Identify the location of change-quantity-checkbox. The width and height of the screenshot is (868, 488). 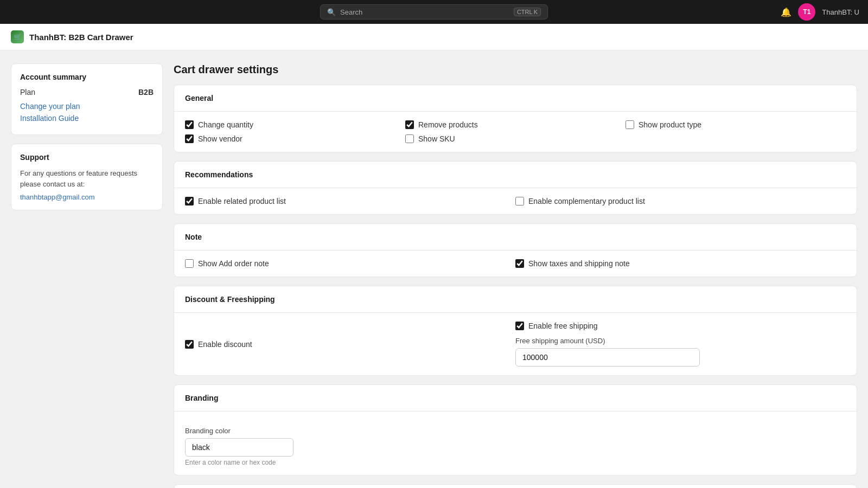
(189, 125).